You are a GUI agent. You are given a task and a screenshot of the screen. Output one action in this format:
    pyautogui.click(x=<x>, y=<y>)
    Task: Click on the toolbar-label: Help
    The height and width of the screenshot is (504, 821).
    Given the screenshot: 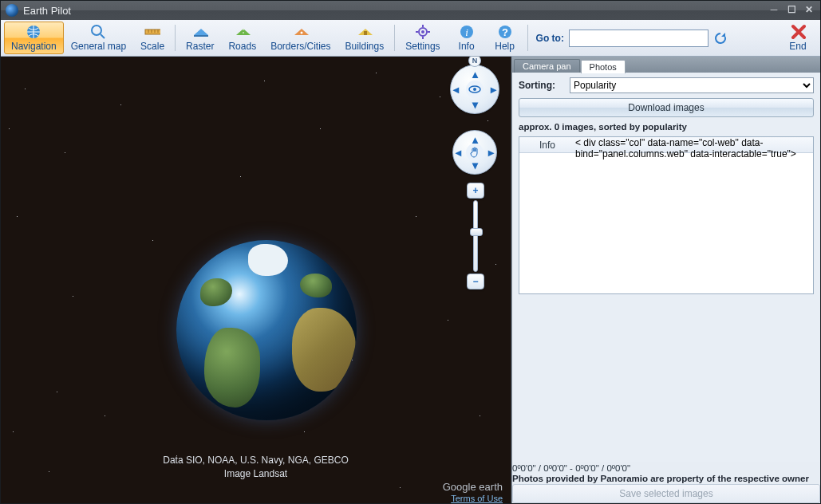 What is the action you would take?
    pyautogui.click(x=504, y=46)
    